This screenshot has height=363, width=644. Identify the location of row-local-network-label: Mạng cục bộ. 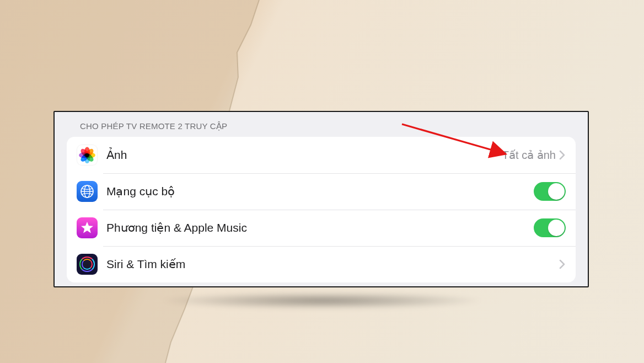
(320, 191).